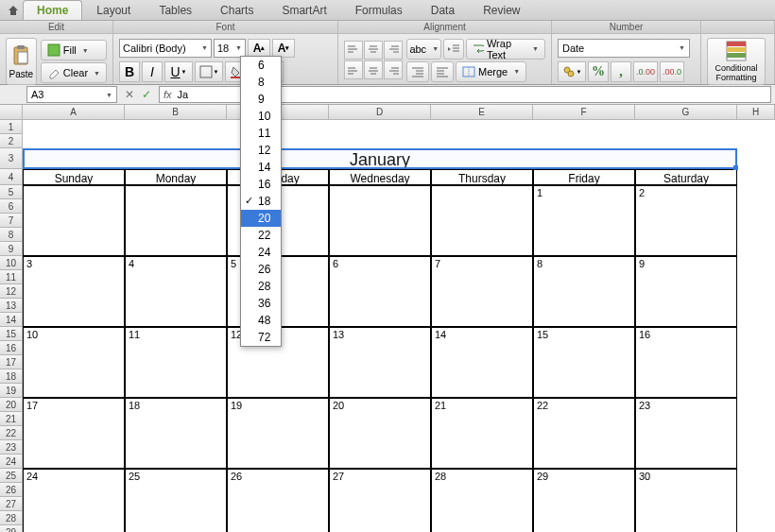 This screenshot has width=775, height=532. I want to click on percent-button: %, so click(598, 72).